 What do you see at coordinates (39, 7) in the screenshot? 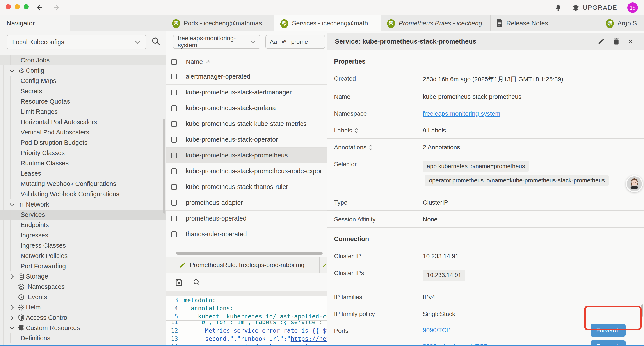
I see `back-icon` at bounding box center [39, 7].